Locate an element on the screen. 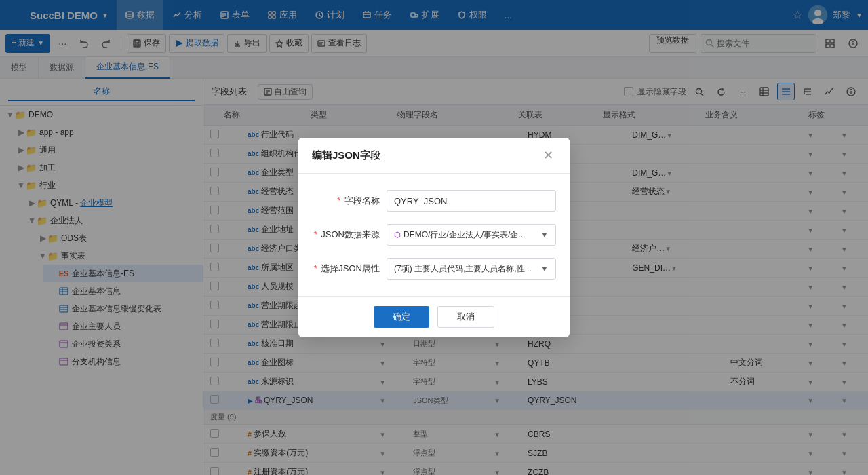 The width and height of the screenshot is (868, 475). json-source-value: DEMO/行业/企业法人/事实表/企... is located at coordinates (472, 235).